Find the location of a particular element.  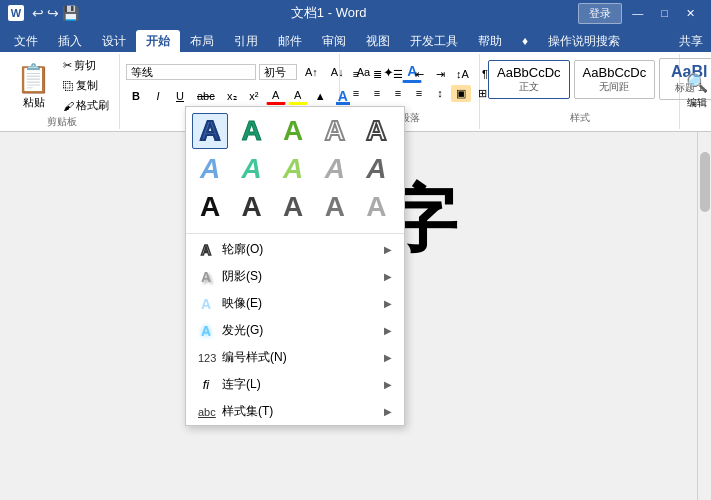

undo-icon: ↩ is located at coordinates (38, 13).